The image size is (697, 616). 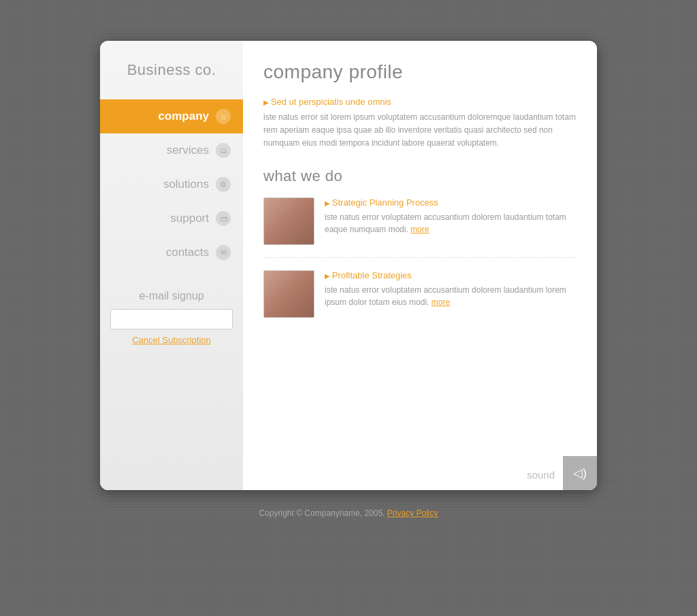 What do you see at coordinates (223, 116) in the screenshot?
I see `home-icon: ⌂` at bounding box center [223, 116].